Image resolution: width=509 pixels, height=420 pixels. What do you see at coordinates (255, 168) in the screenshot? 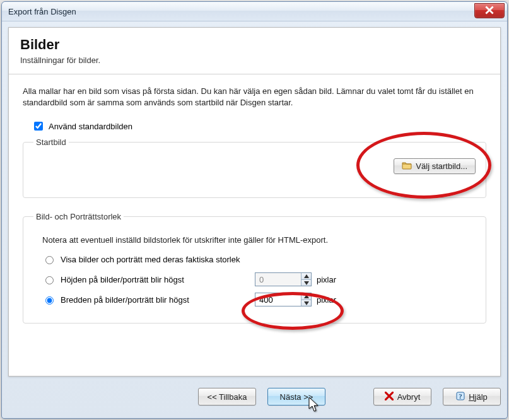
I see `startbild-group: Startbild Välj startbild...` at bounding box center [255, 168].